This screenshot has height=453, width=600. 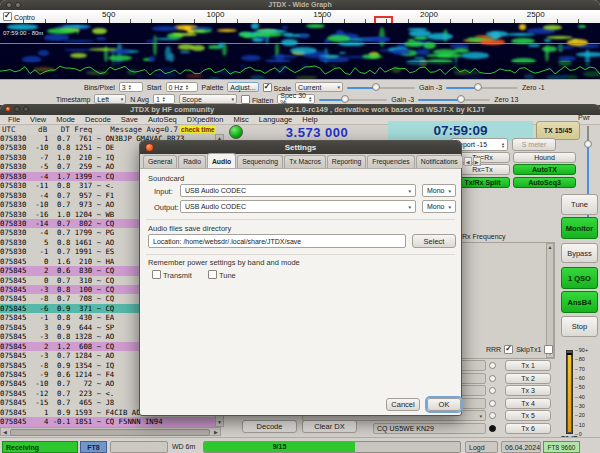 I want to click on settings-titlebar: Settings, so click(x=300, y=148).